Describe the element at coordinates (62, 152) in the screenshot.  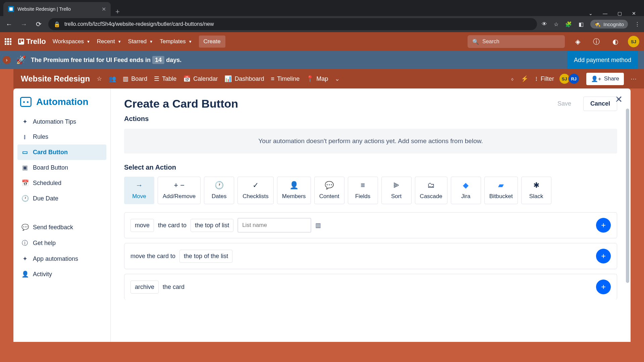
I see `sidebar-card-button: ▭Card Button` at that location.